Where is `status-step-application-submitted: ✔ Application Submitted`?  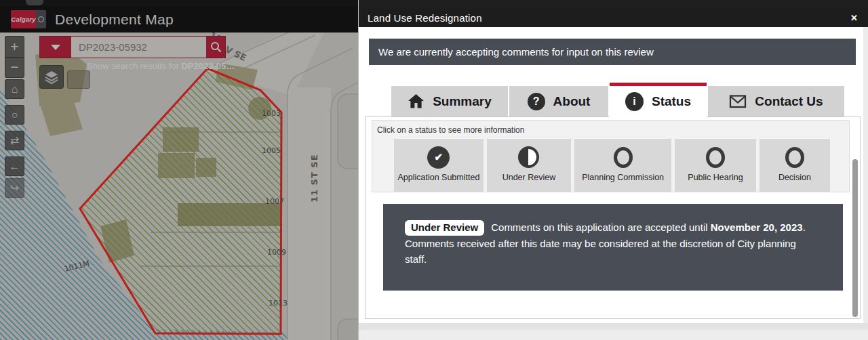
status-step-application-submitted: ✔ Application Submitted is located at coordinates (439, 165).